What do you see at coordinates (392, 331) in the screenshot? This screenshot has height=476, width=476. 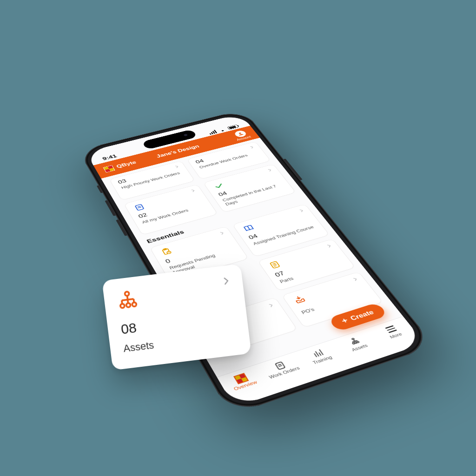 I see `tab-more: More` at bounding box center [392, 331].